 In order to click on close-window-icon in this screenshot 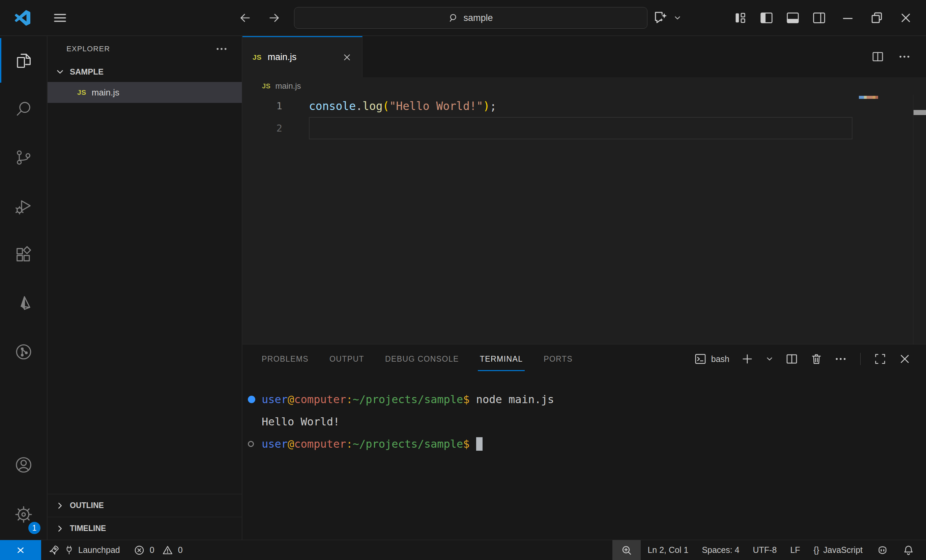, I will do `click(906, 18)`.